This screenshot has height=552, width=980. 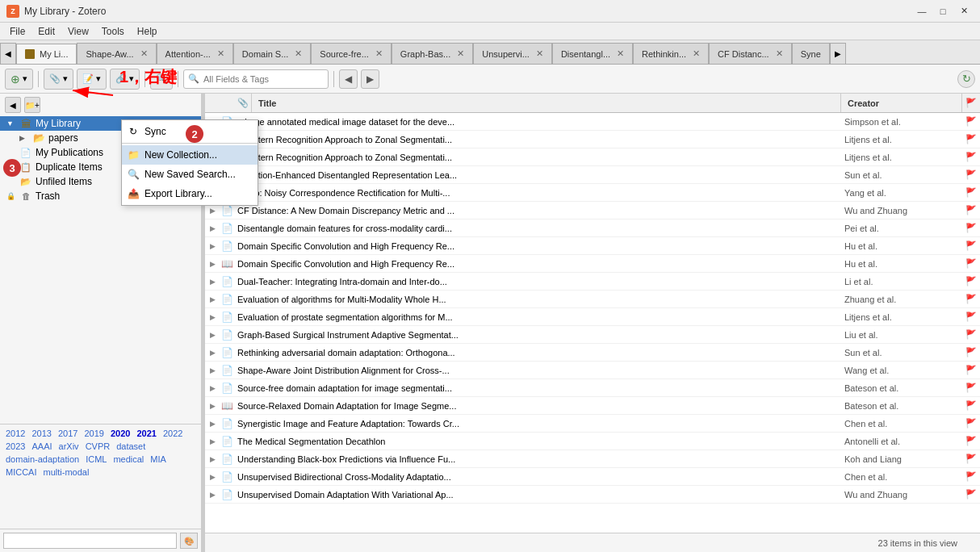 What do you see at coordinates (593, 246) in the screenshot?
I see `table-row: ▶📄Domain Specific Convolution and High F…` at bounding box center [593, 246].